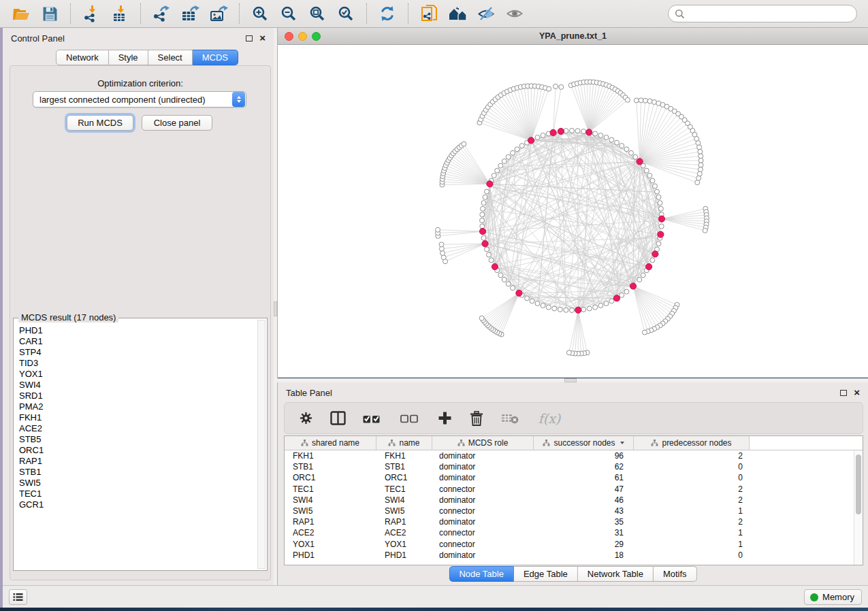 Image resolution: width=868 pixels, height=611 pixels. What do you see at coordinates (177, 122) in the screenshot?
I see `close-panel-button: Close panel` at bounding box center [177, 122].